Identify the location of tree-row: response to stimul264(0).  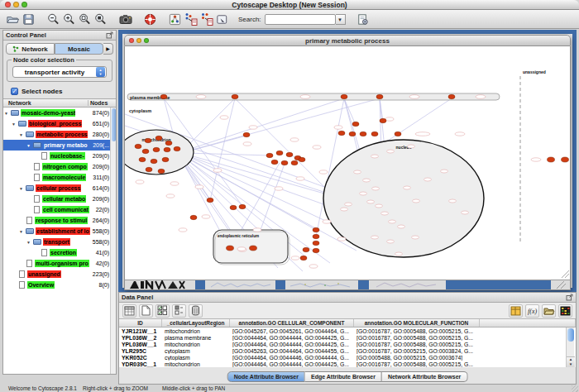
(60, 220).